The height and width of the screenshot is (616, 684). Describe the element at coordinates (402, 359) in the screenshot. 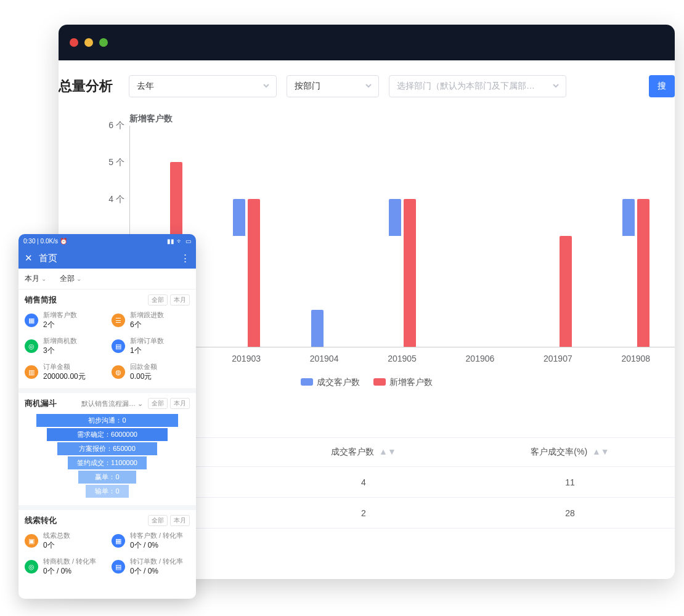

I see `x-axis: 2019022019032019042019052019062019072019…` at that location.